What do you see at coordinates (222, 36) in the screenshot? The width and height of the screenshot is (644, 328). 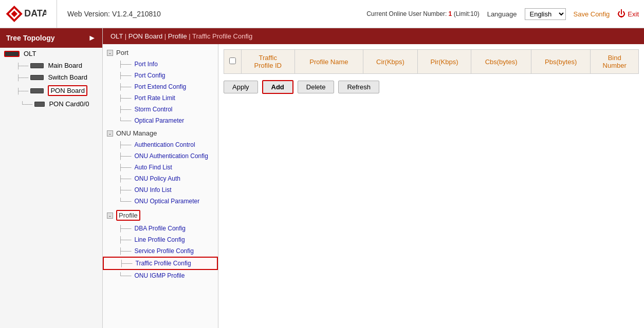 I see `breadcrumb-current: Traffic Profile Config` at bounding box center [222, 36].